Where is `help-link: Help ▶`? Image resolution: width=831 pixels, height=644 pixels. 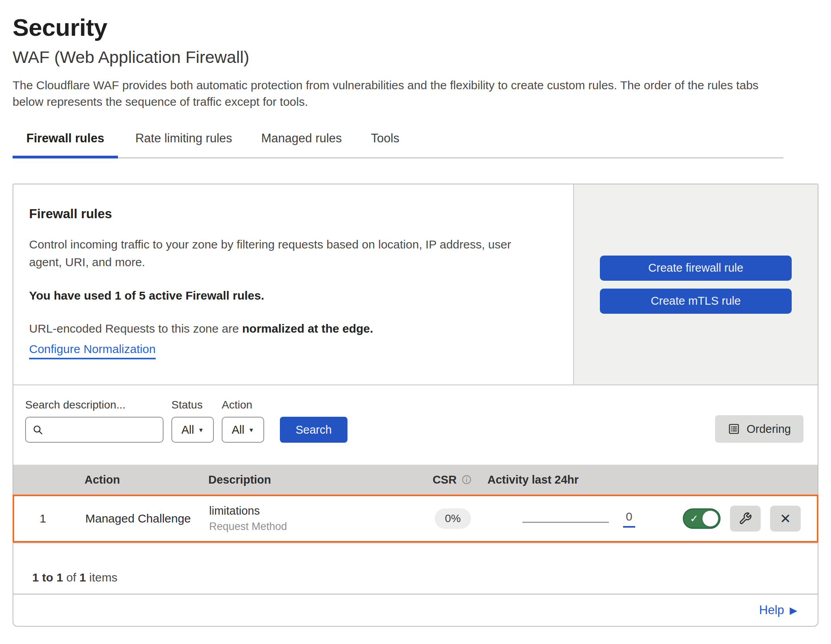
help-link: Help ▶ is located at coordinates (778, 610).